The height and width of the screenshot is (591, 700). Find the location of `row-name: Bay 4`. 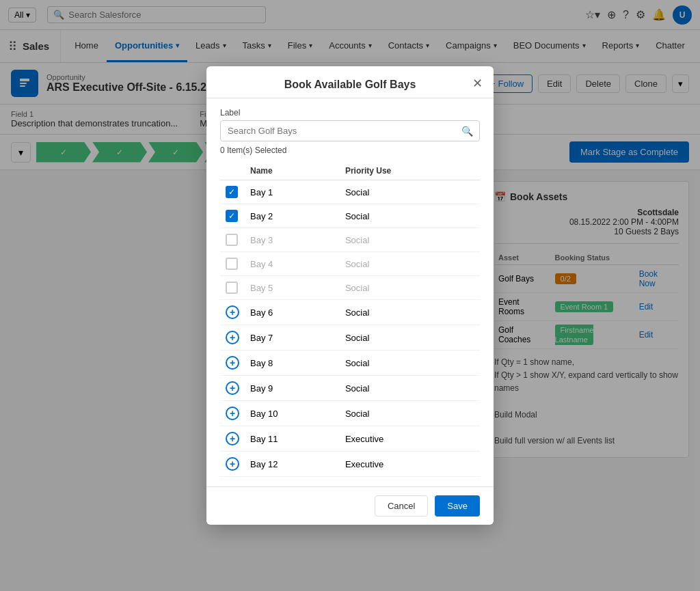

row-name: Bay 4 is located at coordinates (293, 264).